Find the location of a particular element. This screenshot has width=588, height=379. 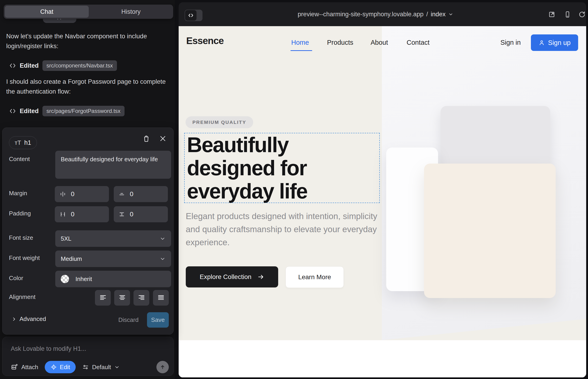

site-logo: Essence is located at coordinates (205, 41).